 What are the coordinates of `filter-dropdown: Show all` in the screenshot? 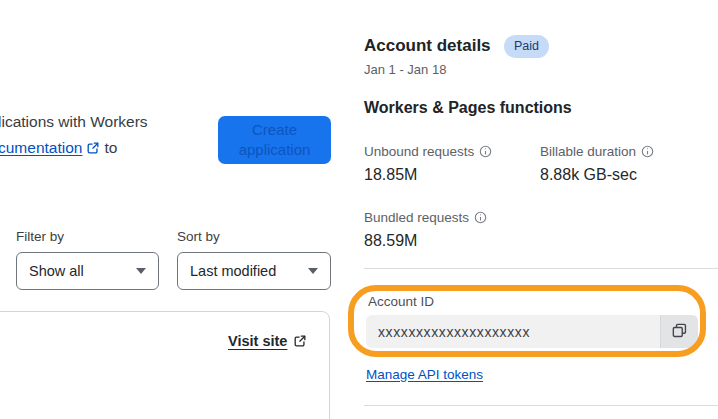 It's located at (88, 271).